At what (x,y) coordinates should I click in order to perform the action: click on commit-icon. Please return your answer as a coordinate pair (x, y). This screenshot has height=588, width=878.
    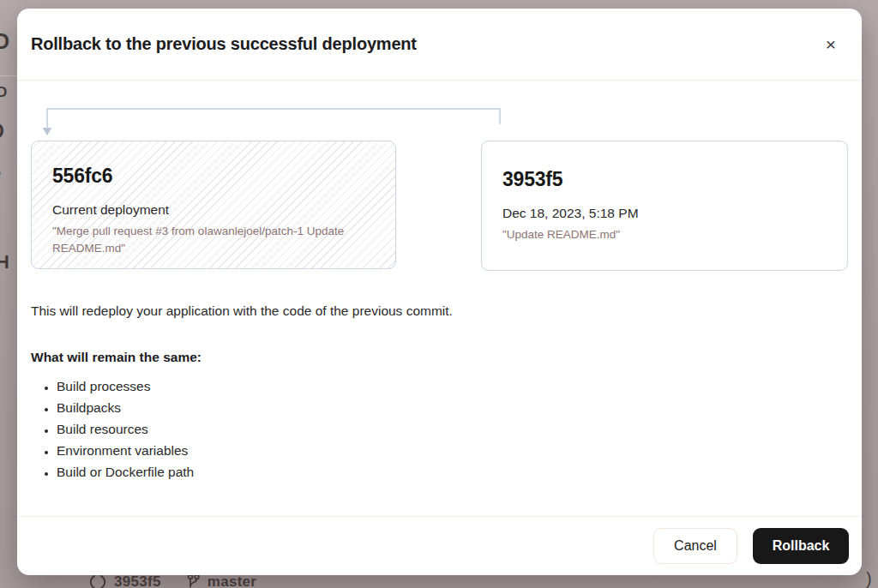
    Looking at the image, I should click on (98, 581).